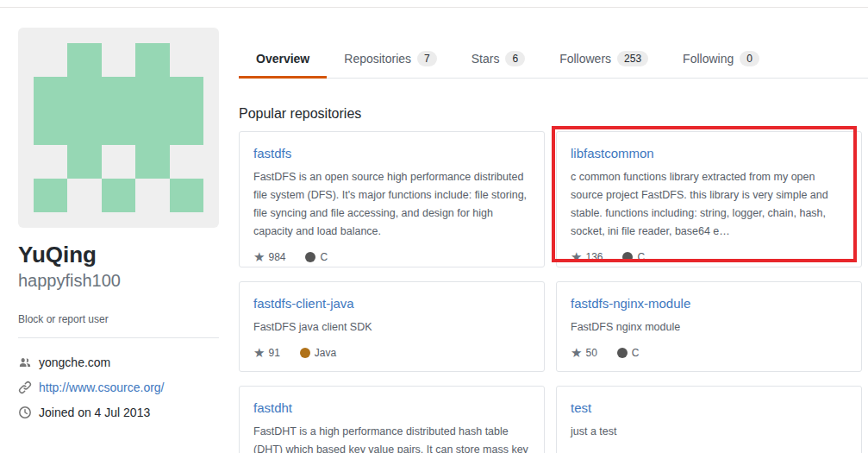 The image size is (868, 453). Describe the element at coordinates (428, 59) in the screenshot. I see `repositories-count-badge: 7` at that location.